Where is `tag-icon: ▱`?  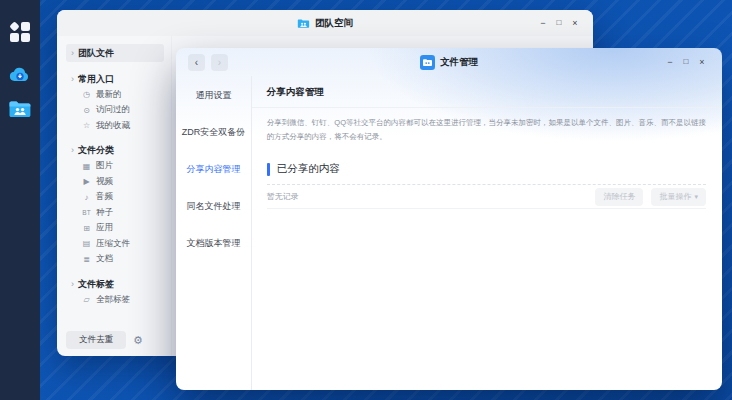
tag-icon: ▱ is located at coordinates (86, 300).